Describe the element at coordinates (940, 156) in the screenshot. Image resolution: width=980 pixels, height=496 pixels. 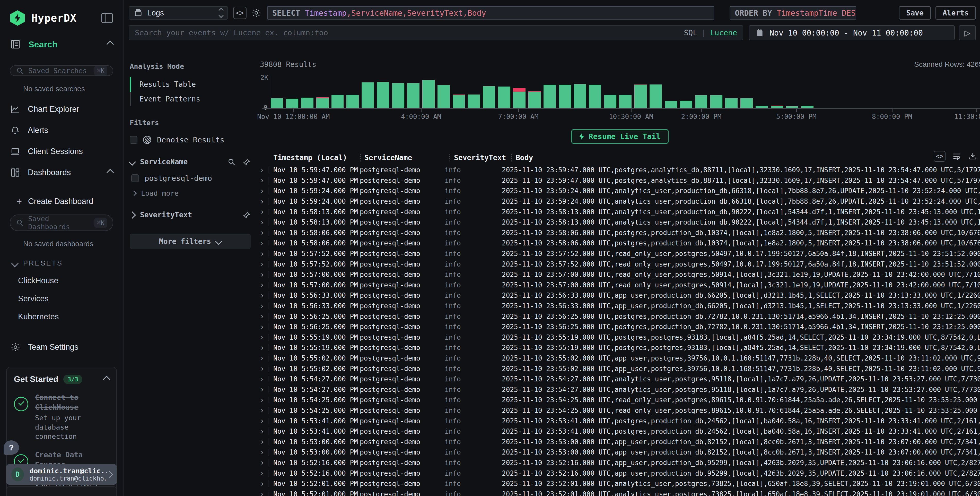
I see `raw-mode-button: <>` at that location.